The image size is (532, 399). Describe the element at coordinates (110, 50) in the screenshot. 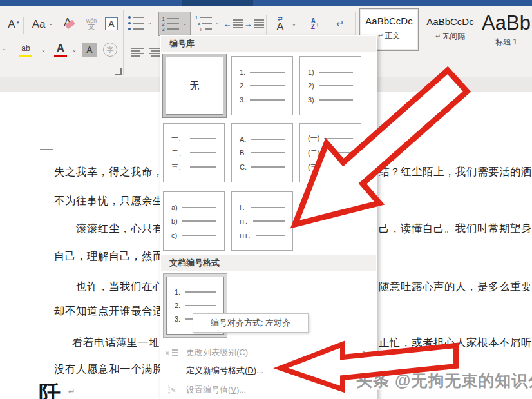

I see `enclose-characters-icon: 字` at that location.